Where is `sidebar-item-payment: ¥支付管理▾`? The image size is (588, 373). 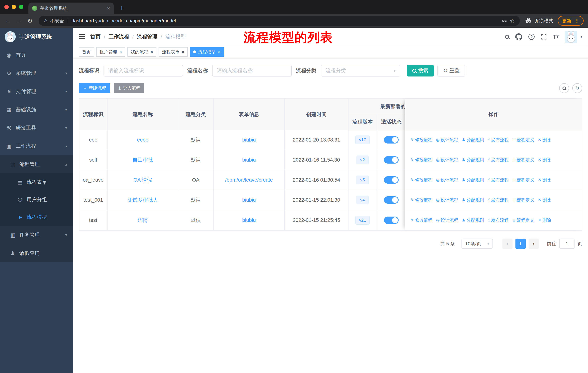 sidebar-item-payment: ¥支付管理▾ is located at coordinates (37, 91).